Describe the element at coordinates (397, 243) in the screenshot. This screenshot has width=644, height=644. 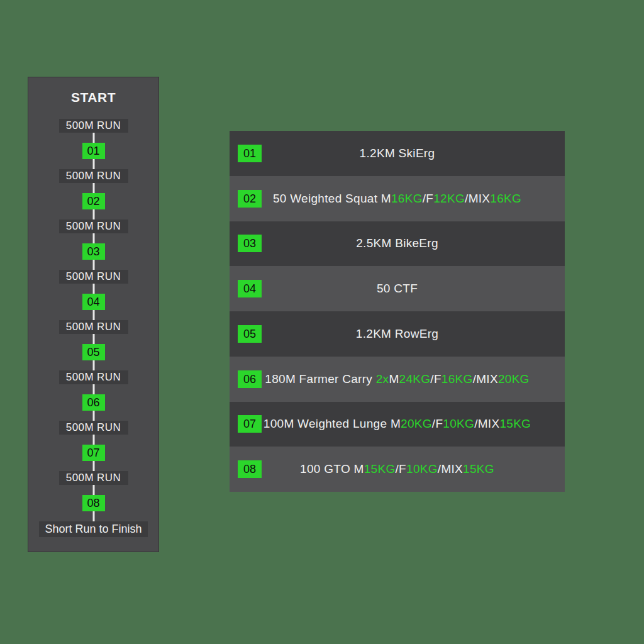
I see `station-description: 2.5KM BikeErg` at that location.